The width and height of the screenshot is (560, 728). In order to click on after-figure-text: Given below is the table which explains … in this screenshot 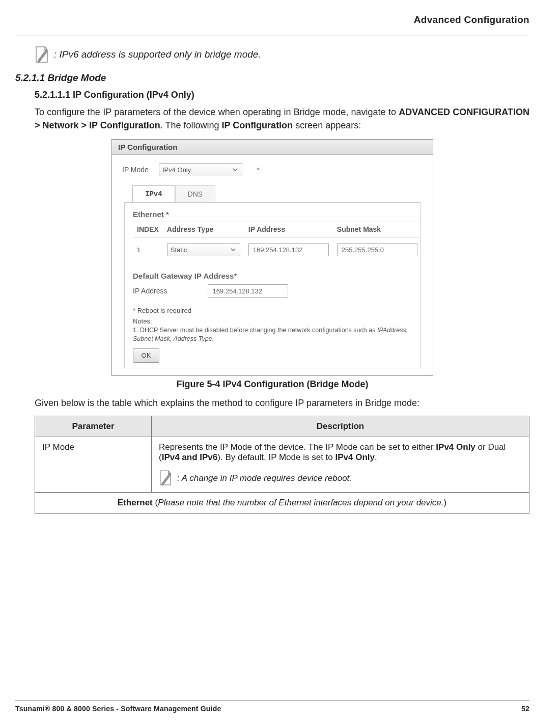, I will do `click(282, 403)`.